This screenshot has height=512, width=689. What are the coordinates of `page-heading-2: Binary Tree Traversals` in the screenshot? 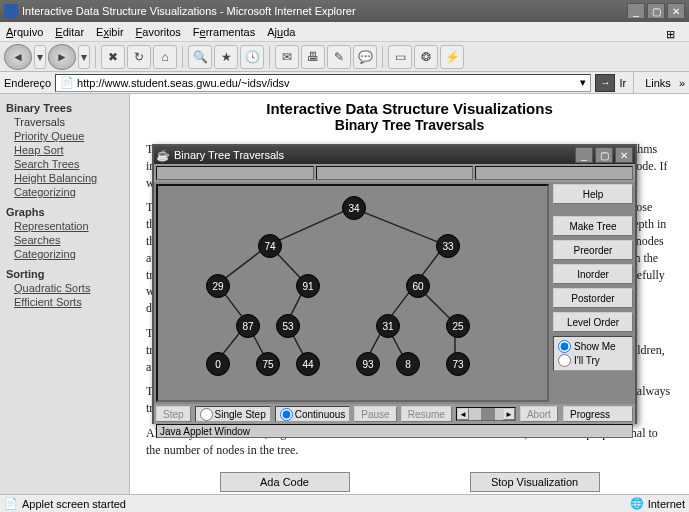 It's located at (410, 125).